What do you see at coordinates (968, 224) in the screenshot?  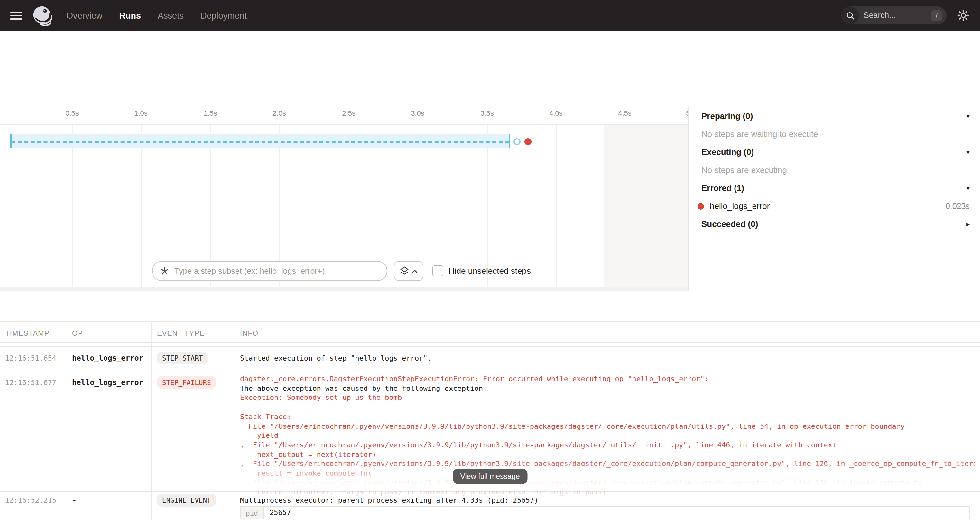 I see `caret-right-icon: ▸` at bounding box center [968, 224].